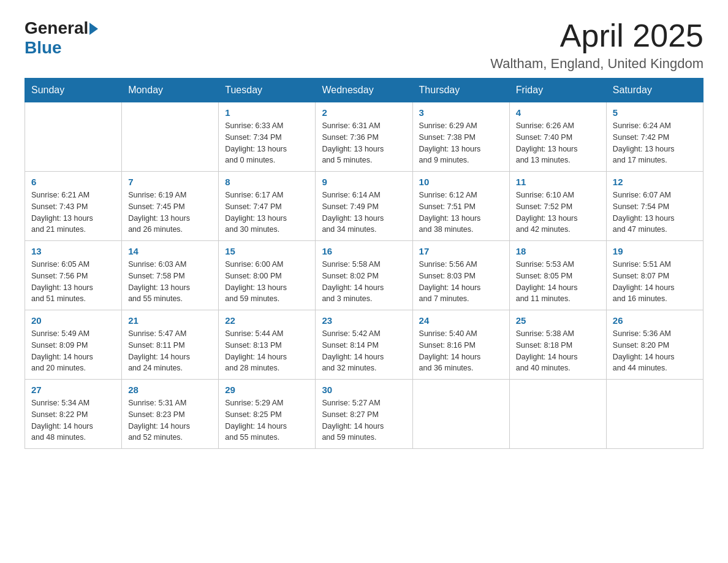  Describe the element at coordinates (654, 251) in the screenshot. I see `day-number: 19` at that location.